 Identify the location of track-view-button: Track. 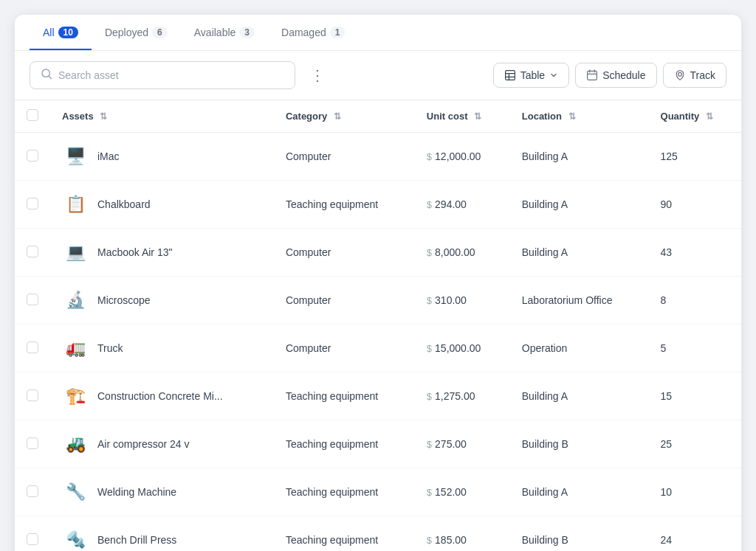
(695, 75).